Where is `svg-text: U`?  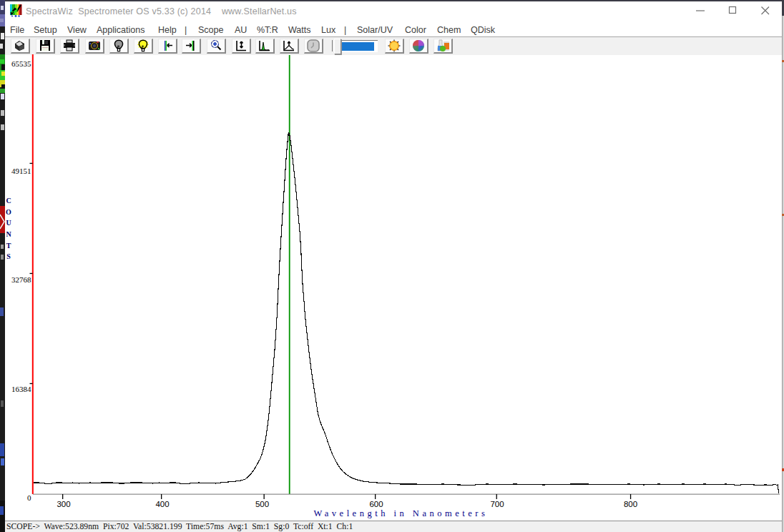
svg-text: U is located at coordinates (9, 223).